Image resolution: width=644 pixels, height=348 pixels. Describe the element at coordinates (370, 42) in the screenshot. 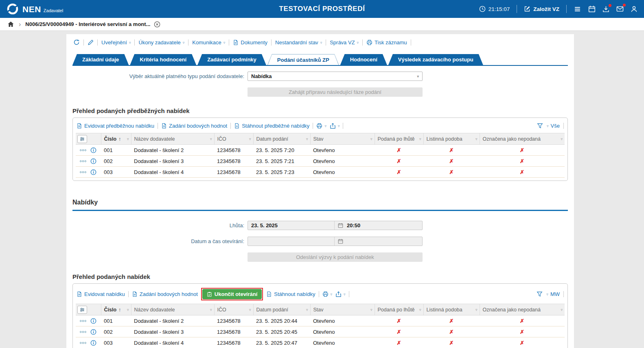

I see `printer-icon` at that location.